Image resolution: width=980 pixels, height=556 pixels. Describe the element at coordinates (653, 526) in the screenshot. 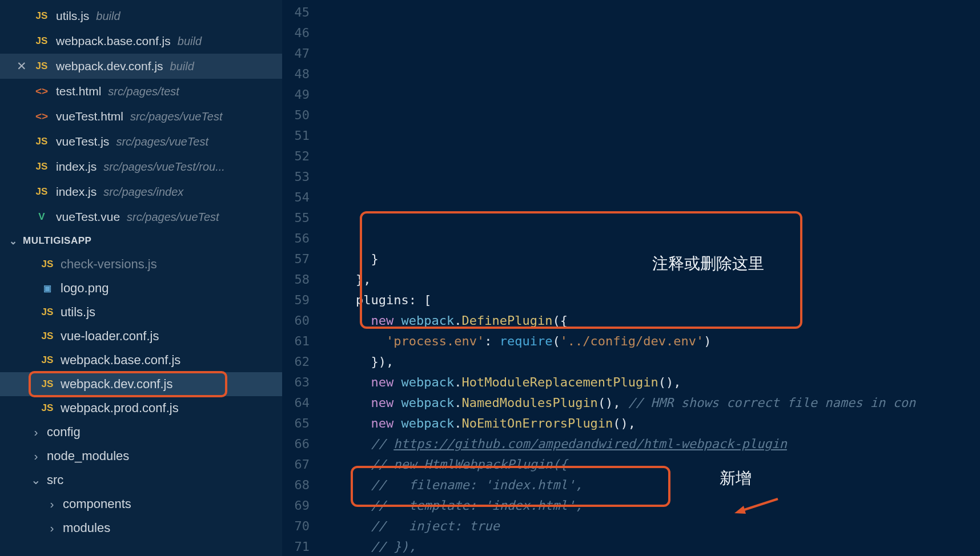

I see `code-line: // inject: true` at that location.